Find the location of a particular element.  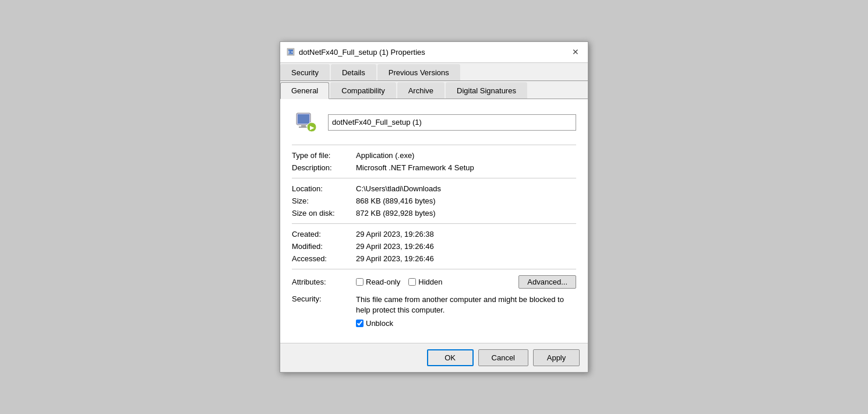

size-row: Size: 868 KB (889,416 bytes) is located at coordinates (434, 201).